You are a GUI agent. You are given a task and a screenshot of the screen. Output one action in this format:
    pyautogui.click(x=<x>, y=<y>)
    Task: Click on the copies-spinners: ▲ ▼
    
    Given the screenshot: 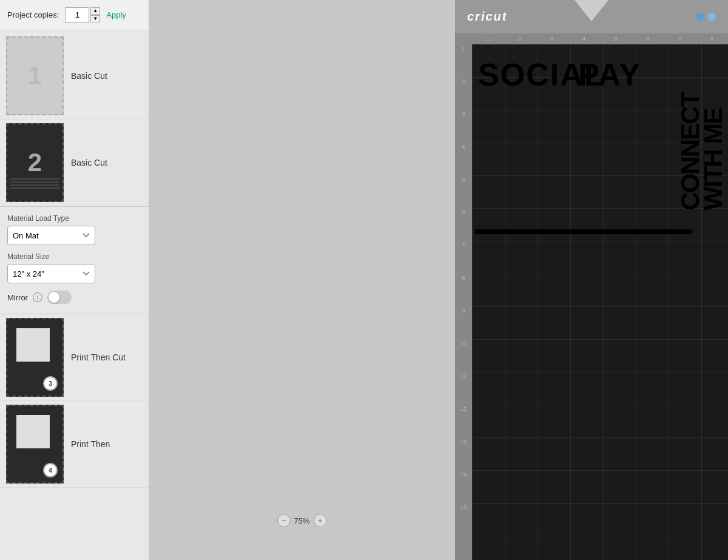 What is the action you would take?
    pyautogui.click(x=95, y=15)
    